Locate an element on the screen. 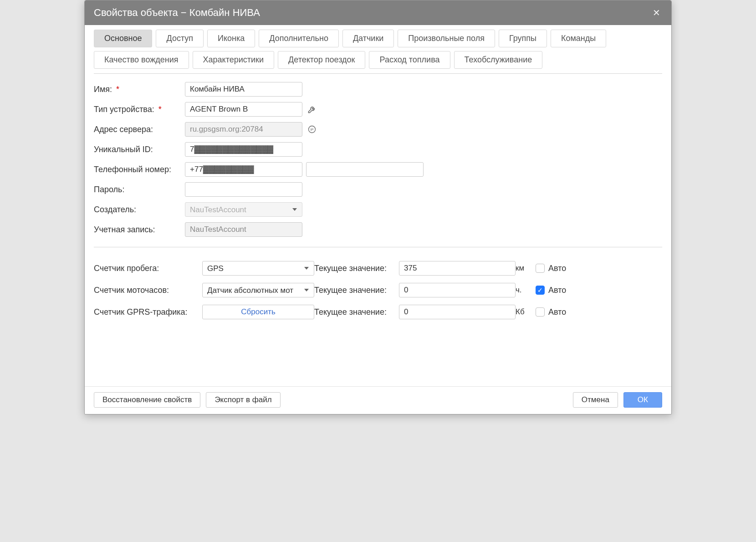 The width and height of the screenshot is (756, 542). unit-h: ч. is located at coordinates (526, 290).